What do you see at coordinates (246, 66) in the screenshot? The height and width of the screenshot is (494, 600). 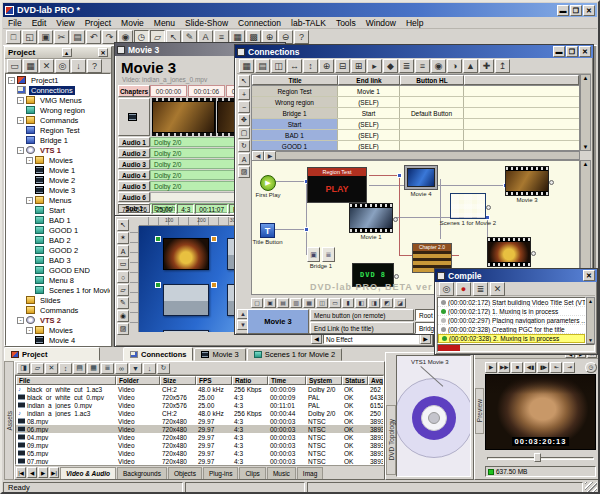 I see `show-map-icon: ▦` at bounding box center [246, 66].